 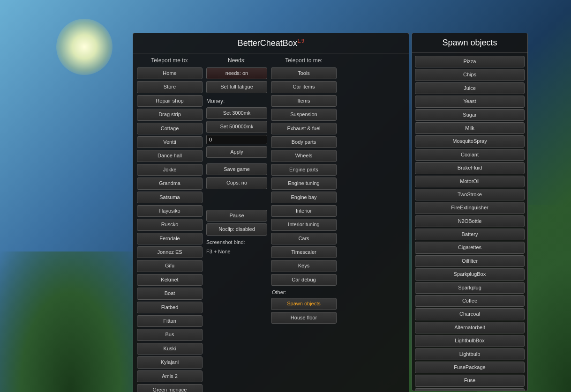 What do you see at coordinates (304, 303) in the screenshot?
I see `spawn-objects-btn: Spawn objects` at bounding box center [304, 303].